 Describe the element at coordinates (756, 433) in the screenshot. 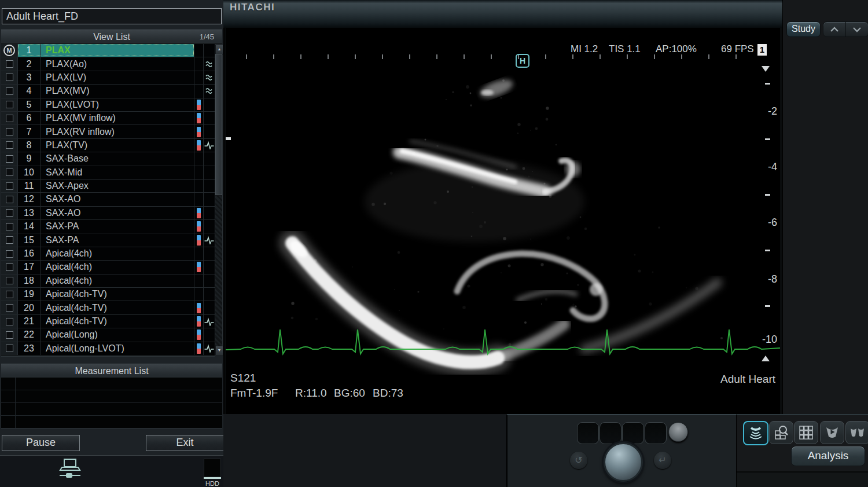

I see `live-scan-button` at that location.